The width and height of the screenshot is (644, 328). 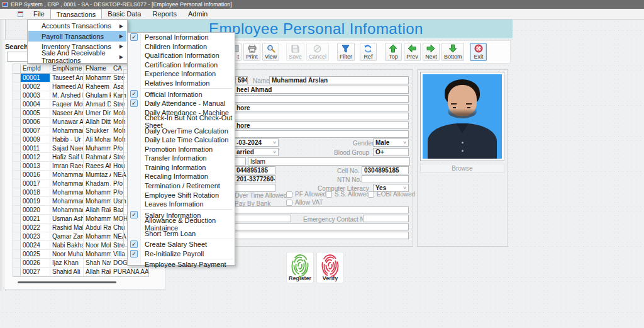 I want to click on grid-cell: Raees Ahmad, so click(x=97, y=166).